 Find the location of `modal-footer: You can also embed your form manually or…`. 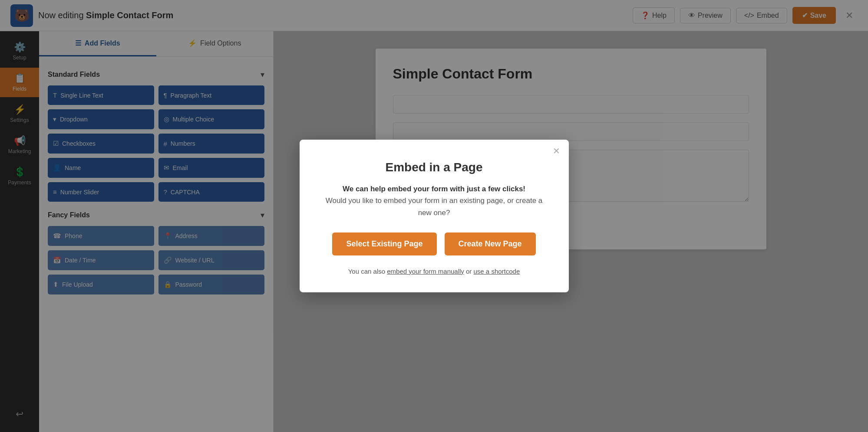

modal-footer: You can also embed your form manually or… is located at coordinates (434, 272).